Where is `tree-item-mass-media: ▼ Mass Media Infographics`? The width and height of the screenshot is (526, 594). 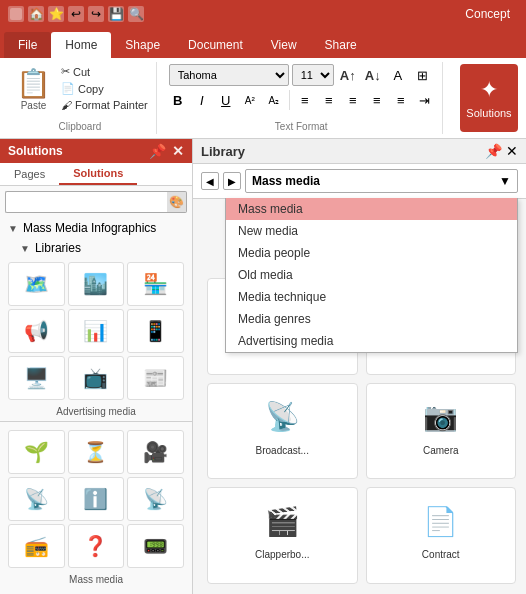
tree-item-mass-media: ▼ Mass Media Infographics is located at coordinates (96, 228).